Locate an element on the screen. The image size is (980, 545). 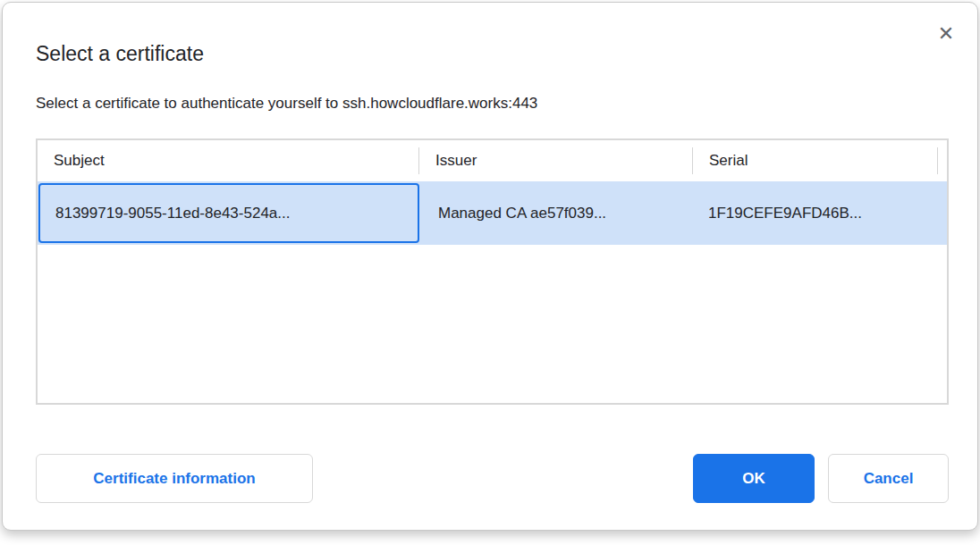
certificate-information-button: Certificate information is located at coordinates (174, 479).